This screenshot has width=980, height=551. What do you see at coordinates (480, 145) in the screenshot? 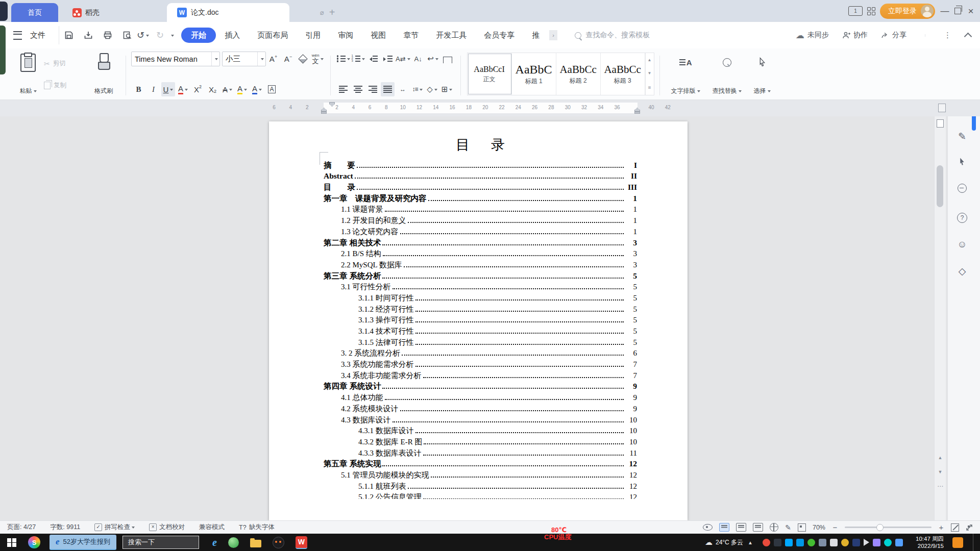
I see `document-title: 目录` at bounding box center [480, 145].